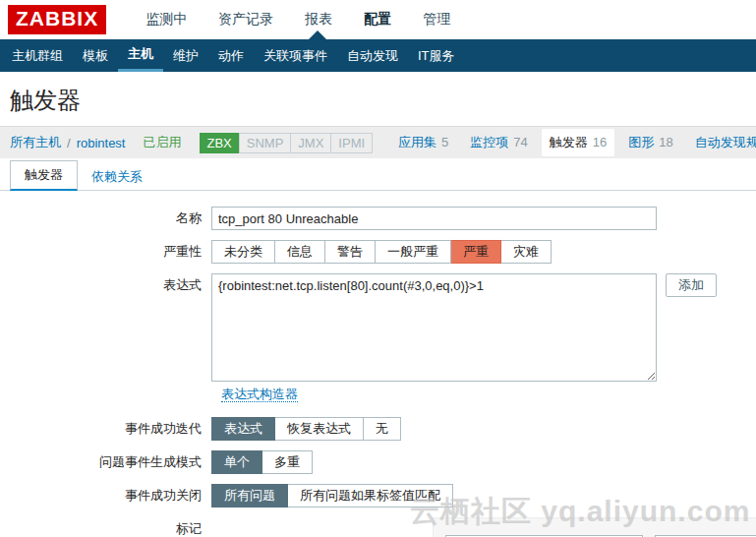  What do you see at coordinates (106, 218) in the screenshot?
I see `name-label: 名称` at bounding box center [106, 218].